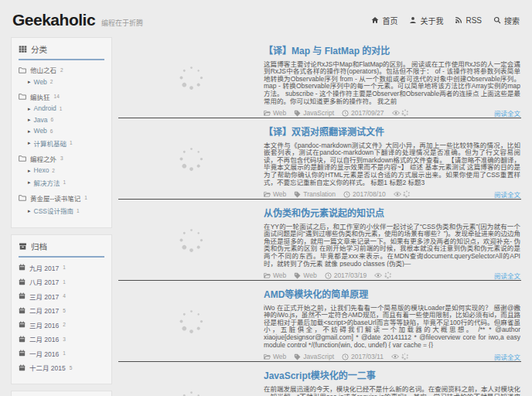 This screenshot has width=532, height=396. I want to click on archive-item: 二月 20163, so click(62, 339).